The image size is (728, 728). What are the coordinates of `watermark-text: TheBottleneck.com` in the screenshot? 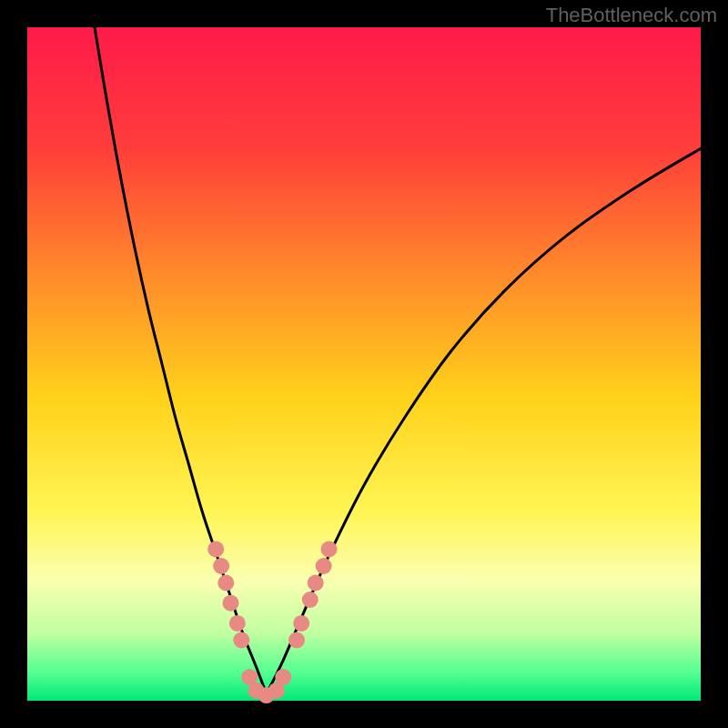 It's located at (632, 15).